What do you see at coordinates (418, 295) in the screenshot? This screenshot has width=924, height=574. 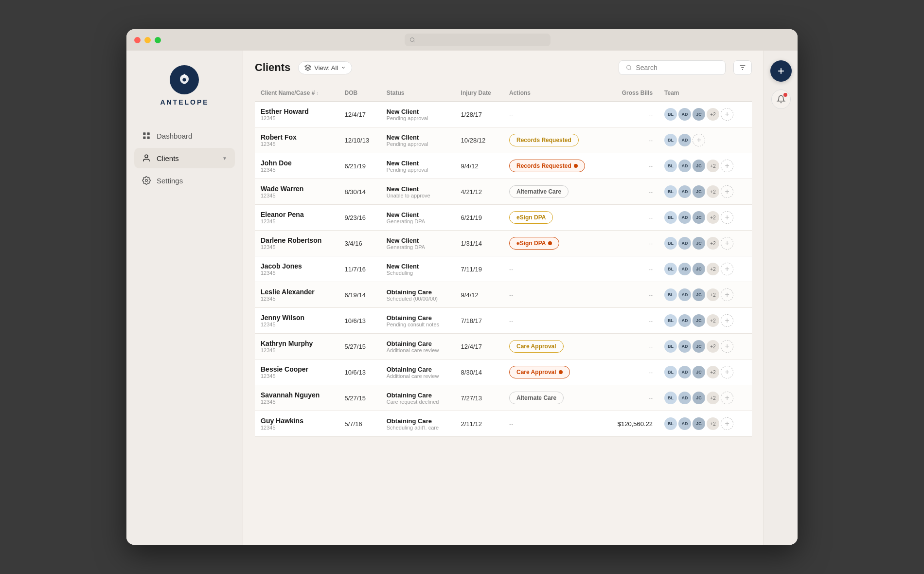 I see `status-cell: Obtaining CareScheduled (00/00/00)` at bounding box center [418, 295].